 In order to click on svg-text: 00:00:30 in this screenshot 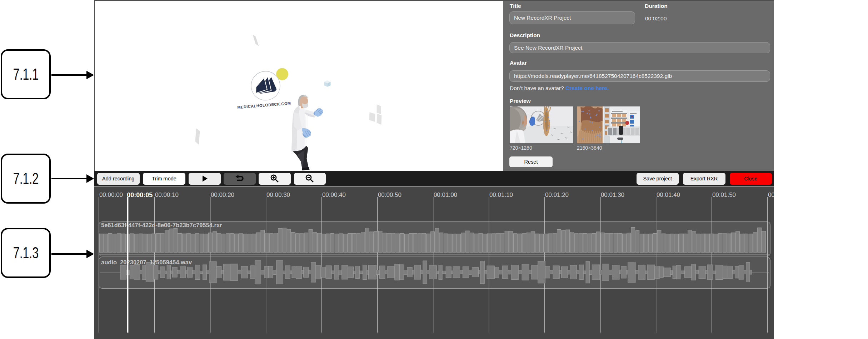, I will do `click(278, 195)`.